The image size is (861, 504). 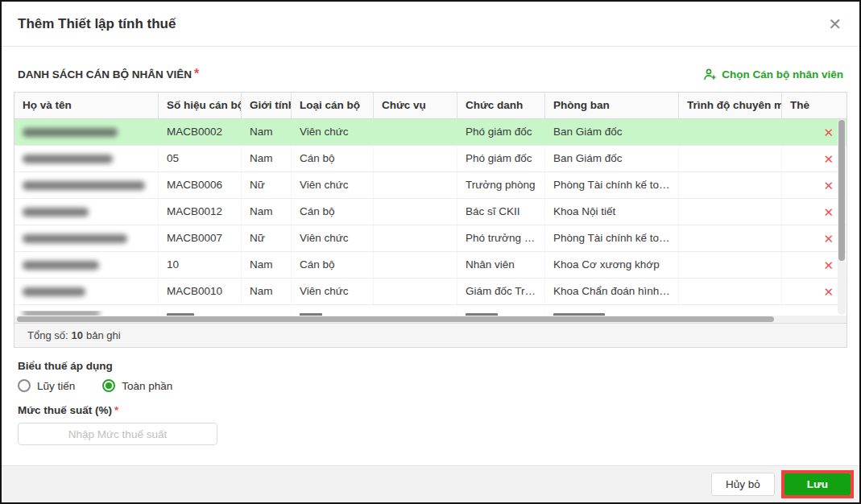 What do you see at coordinates (430, 319) in the screenshot?
I see `horizontal-scrollbar` at bounding box center [430, 319].